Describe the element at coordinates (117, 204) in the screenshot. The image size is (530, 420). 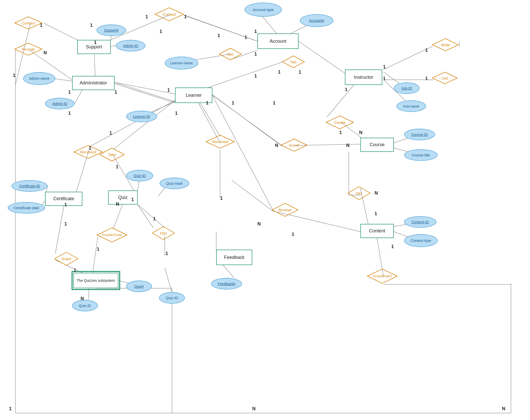
I see `card-35: N` at that location.